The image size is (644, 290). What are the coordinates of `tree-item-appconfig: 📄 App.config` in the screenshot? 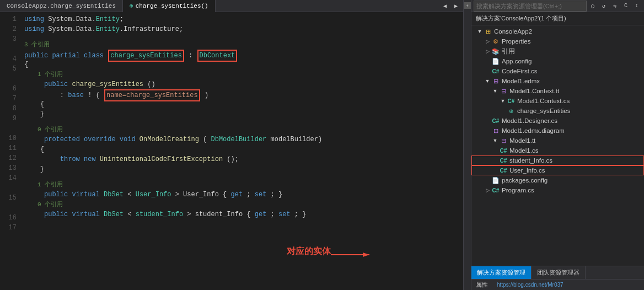 It's located at (558, 61).